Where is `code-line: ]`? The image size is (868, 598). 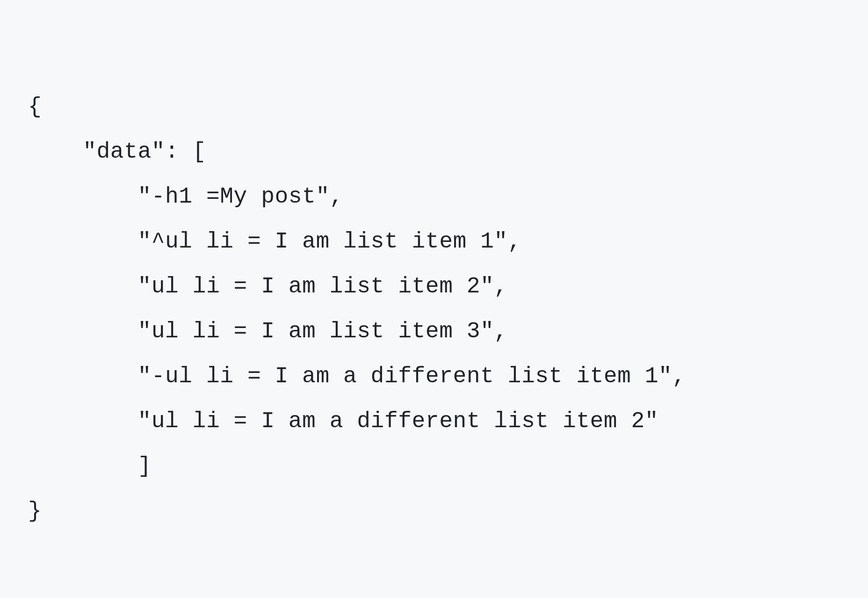 code-line: ] is located at coordinates (448, 466).